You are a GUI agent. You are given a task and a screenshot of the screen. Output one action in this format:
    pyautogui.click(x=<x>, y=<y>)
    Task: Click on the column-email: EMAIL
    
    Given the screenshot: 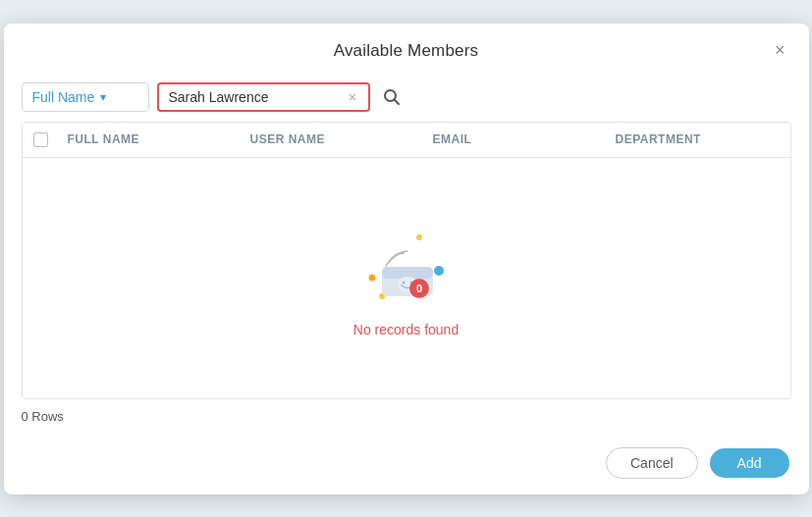 What is the action you would take?
    pyautogui.click(x=516, y=139)
    